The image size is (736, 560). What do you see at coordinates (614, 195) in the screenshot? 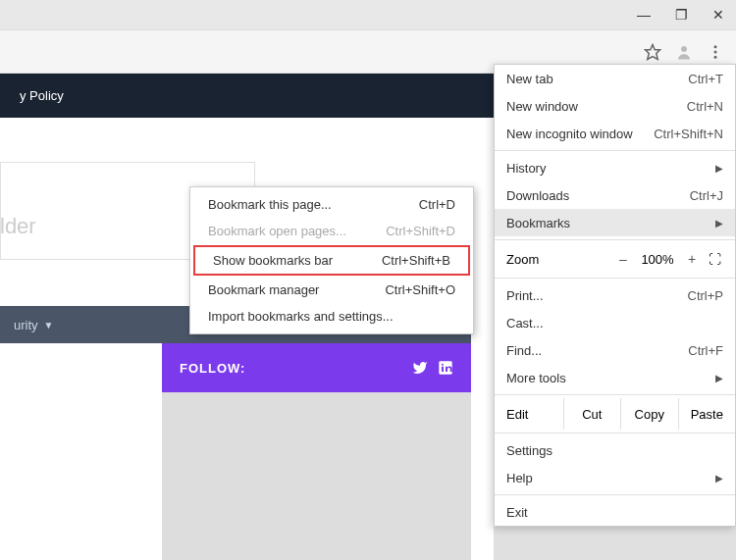
I see `menu-downloads: DownloadsCtrl+J` at bounding box center [614, 195].